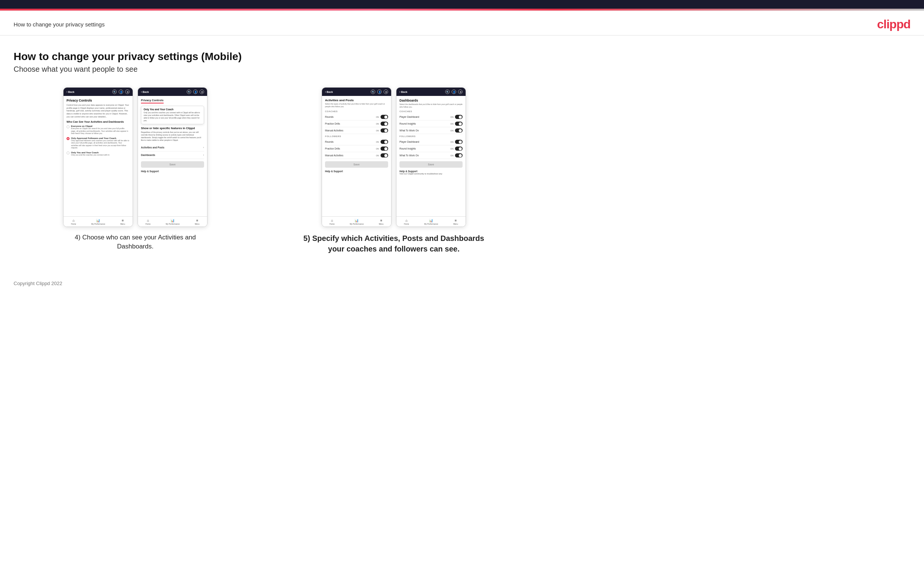  Describe the element at coordinates (456, 222) in the screenshot. I see `tab-menu-4: ≡ Menu` at that location.